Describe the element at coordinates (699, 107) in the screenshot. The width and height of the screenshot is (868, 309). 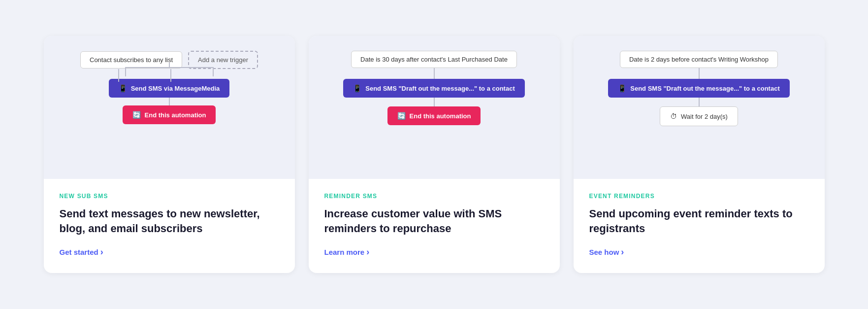
I see `card-diagram-3: Date is 2 days before contact's Writing …` at that location.